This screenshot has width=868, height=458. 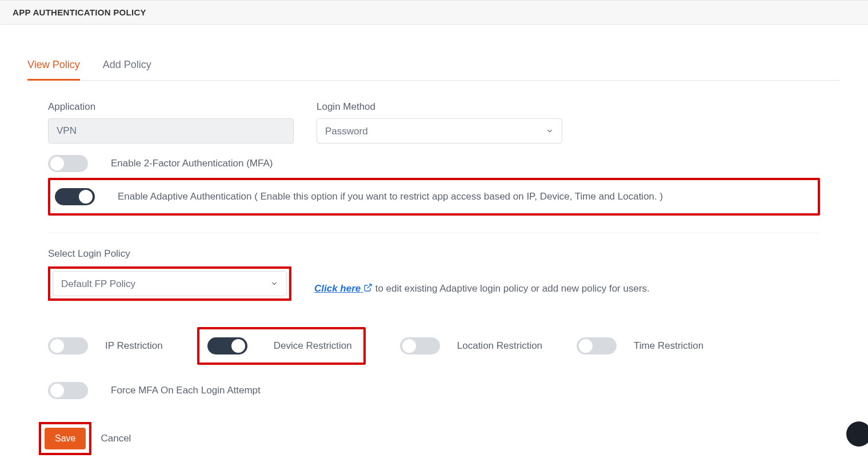 I want to click on location-restriction-label: Location Restriction, so click(x=499, y=346).